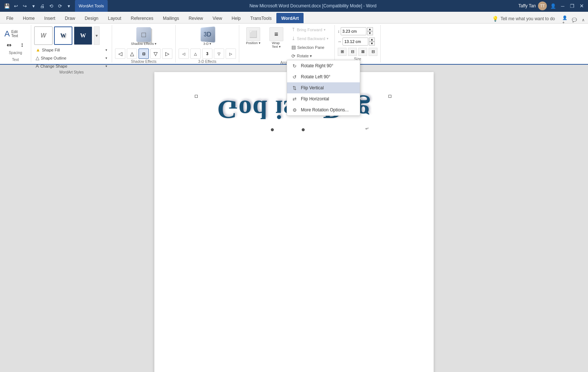  What do you see at coordinates (33, 6) in the screenshot?
I see `customize-qat-button: ▾` at bounding box center [33, 6].